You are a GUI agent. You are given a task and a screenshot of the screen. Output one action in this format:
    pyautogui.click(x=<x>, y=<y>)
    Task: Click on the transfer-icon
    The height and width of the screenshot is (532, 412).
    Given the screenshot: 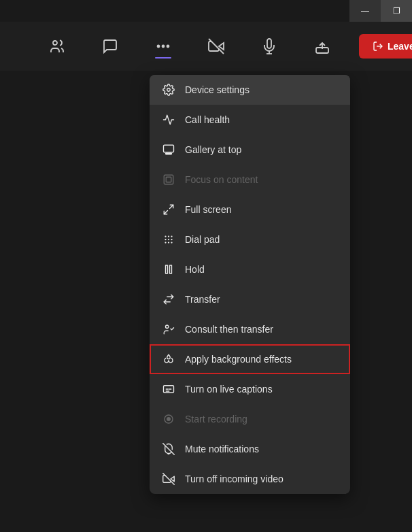 What is the action you would take?
    pyautogui.click(x=169, y=299)
    